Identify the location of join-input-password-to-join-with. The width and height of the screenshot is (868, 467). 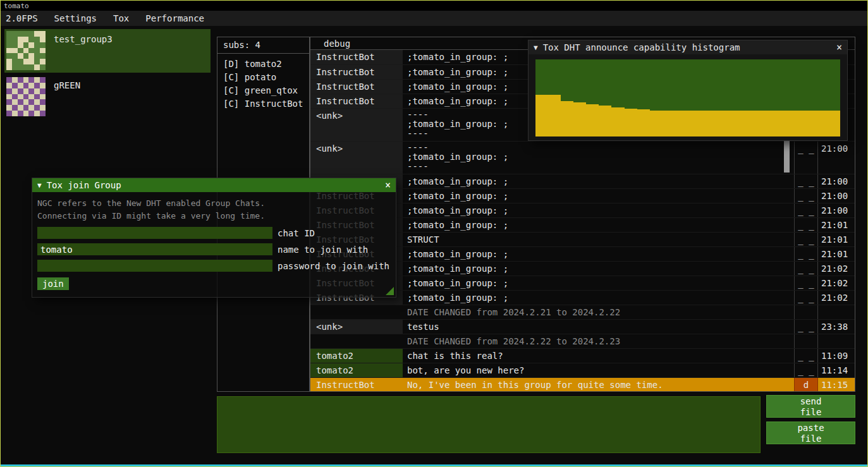
(155, 265).